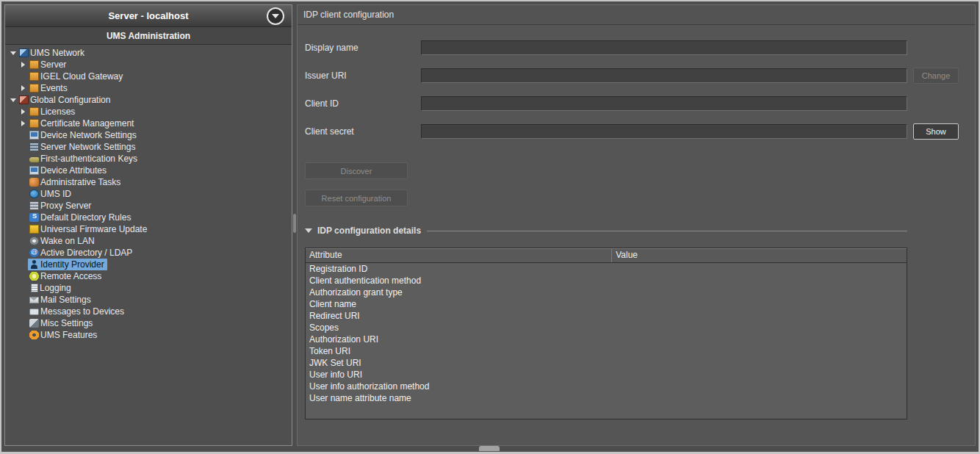 The height and width of the screenshot is (454, 980). What do you see at coordinates (49, 88) in the screenshot?
I see `tree-row-content: Events` at bounding box center [49, 88].